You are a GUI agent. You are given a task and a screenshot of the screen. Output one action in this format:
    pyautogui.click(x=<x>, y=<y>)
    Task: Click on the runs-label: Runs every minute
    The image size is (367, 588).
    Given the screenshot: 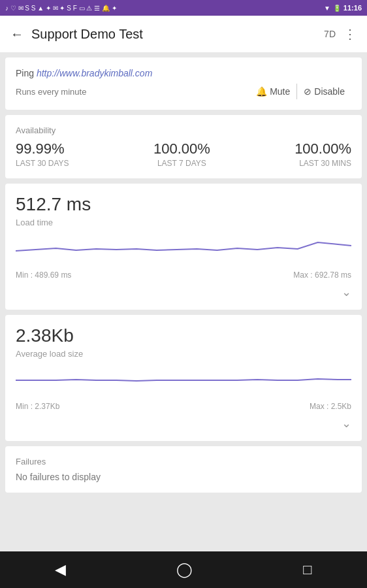 What is the action you would take?
    pyautogui.click(x=51, y=91)
    